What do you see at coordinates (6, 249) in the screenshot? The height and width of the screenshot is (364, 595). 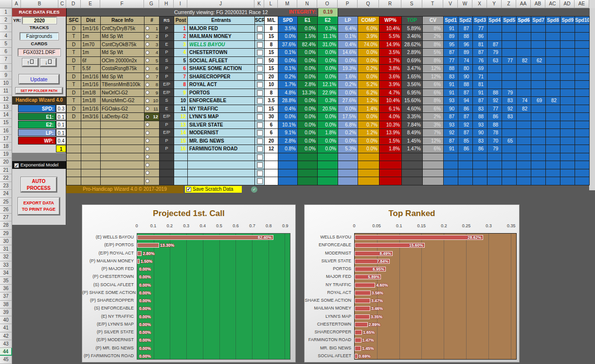 I see `row-header-31: 31` at bounding box center [6, 249].